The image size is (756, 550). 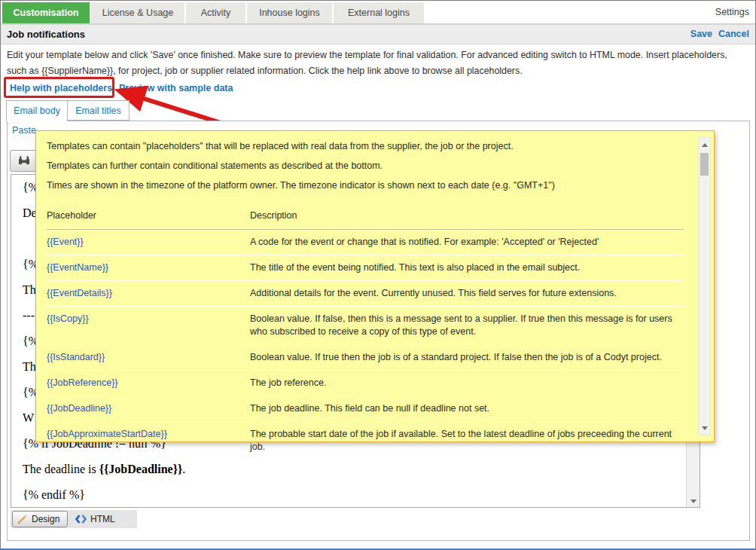 What do you see at coordinates (45, 519) in the screenshot?
I see `design-mode-label: Design` at bounding box center [45, 519].